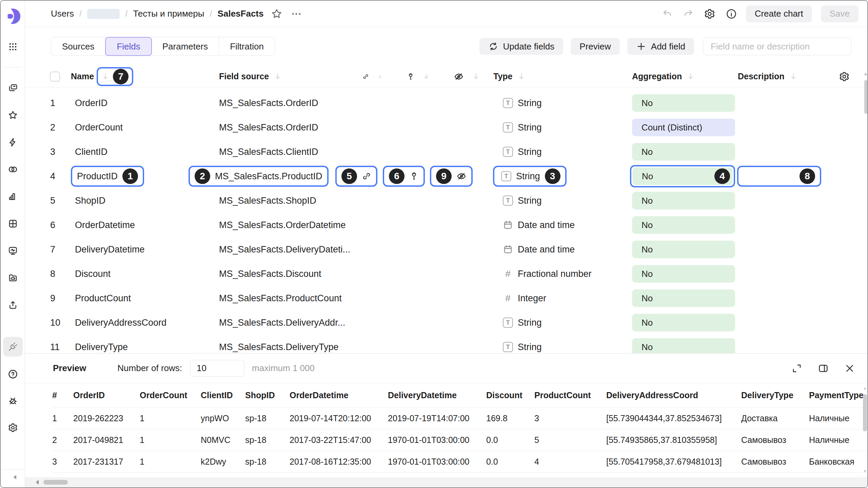 This screenshot has height=488, width=868. What do you see at coordinates (260, 127) in the screenshot?
I see `field-source: MS_SalesFacts.OrderID` at bounding box center [260, 127].